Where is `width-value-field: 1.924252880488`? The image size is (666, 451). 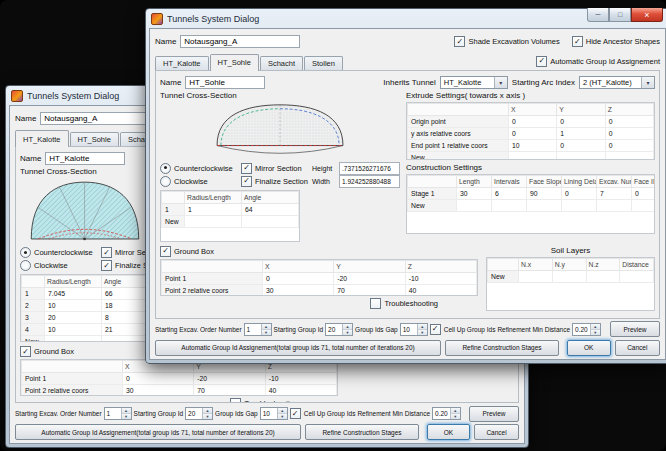 width-value-field: 1.924252880488 is located at coordinates (370, 182).